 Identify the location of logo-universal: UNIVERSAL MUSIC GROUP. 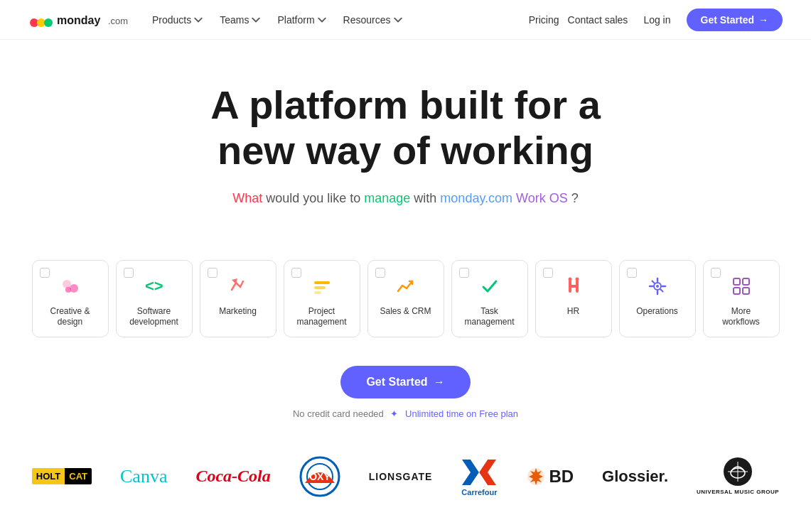
(738, 477).